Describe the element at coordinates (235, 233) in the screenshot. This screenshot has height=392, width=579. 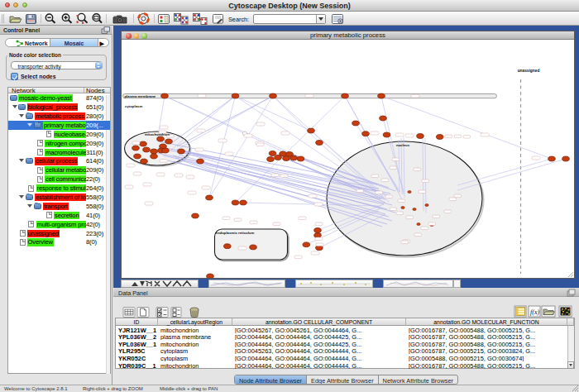
I see `svg-text: endoplasmic reticulum` at that location.